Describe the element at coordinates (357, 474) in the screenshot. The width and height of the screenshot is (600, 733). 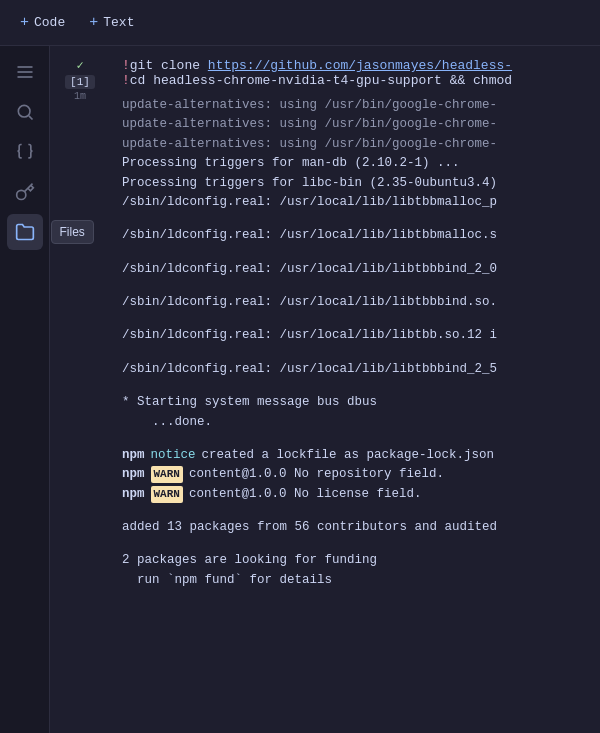
I see `npm-warn-line-1: npm WARN content@1.0.0 No repository fie…` at that location.